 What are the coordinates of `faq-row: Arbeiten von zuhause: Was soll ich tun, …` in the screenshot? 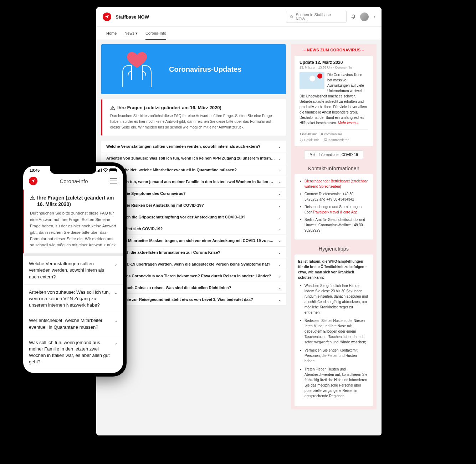 It's located at (194, 158).